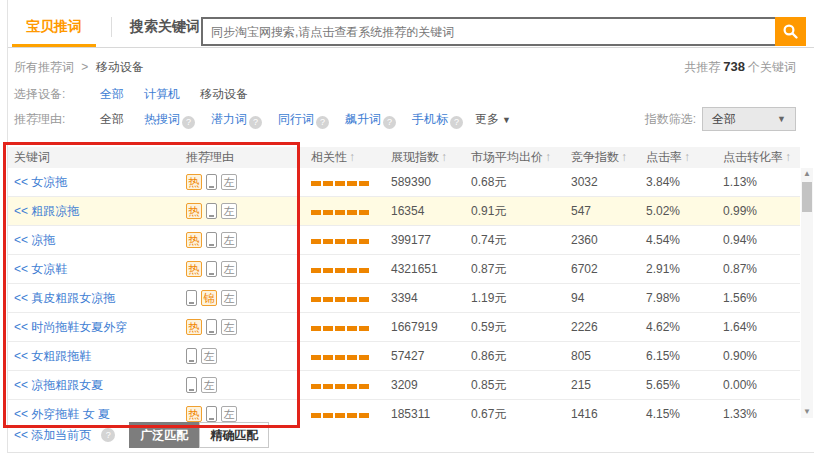 This screenshot has width=814, height=460. I want to click on breadcrumb-root: 所有推荐词, so click(44, 67).